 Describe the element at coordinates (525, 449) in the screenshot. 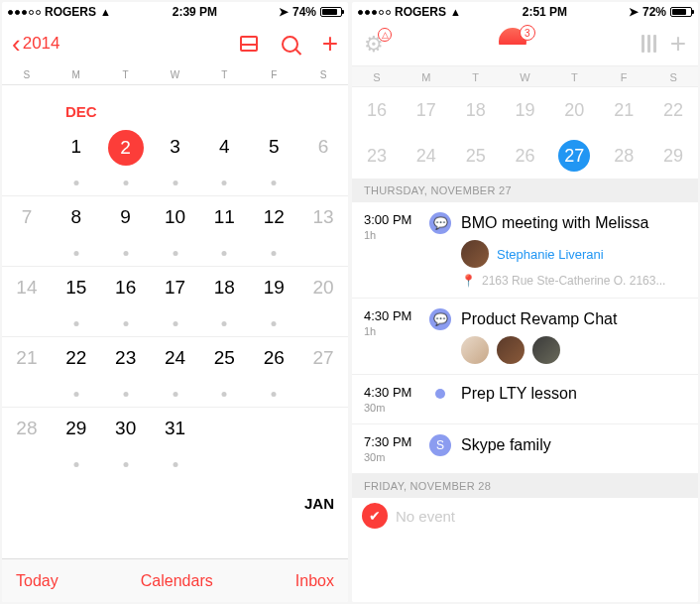

I see `event-row: 7:30 PM30mSSkype family` at that location.